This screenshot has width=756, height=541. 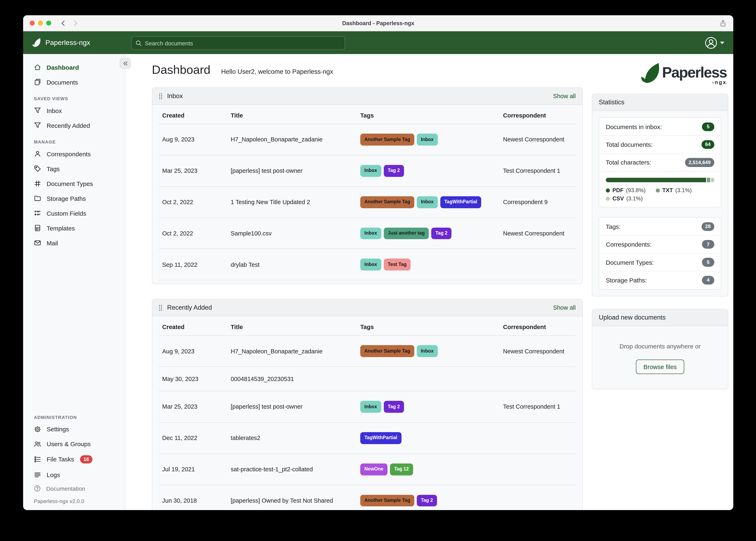 I want to click on filter-icon, so click(x=38, y=125).